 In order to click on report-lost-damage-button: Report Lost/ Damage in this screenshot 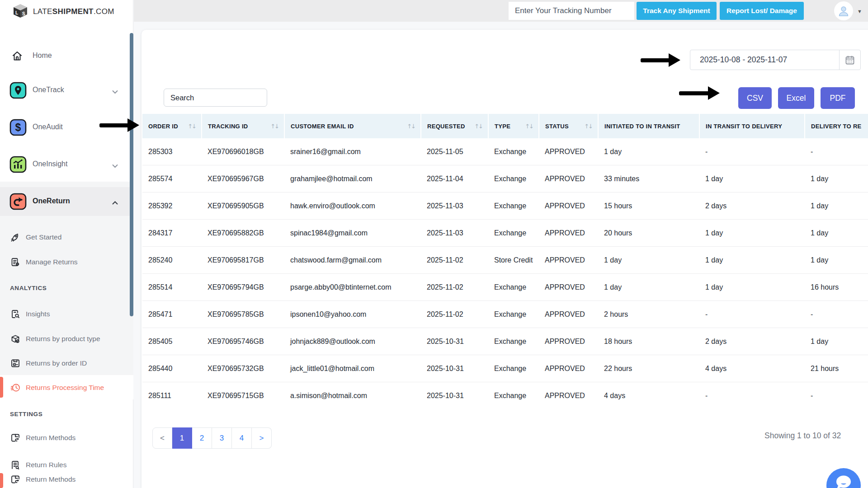, I will do `click(762, 11)`.